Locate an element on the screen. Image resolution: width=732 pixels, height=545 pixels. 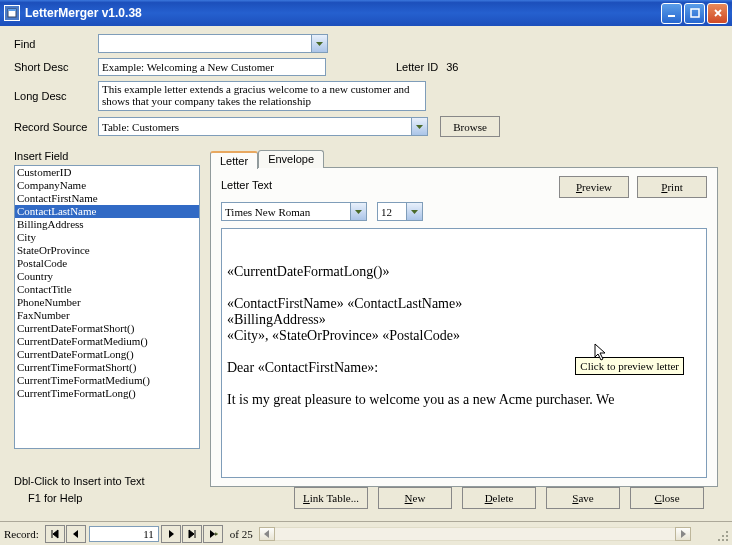
app-icon is located at coordinates (12, 13).